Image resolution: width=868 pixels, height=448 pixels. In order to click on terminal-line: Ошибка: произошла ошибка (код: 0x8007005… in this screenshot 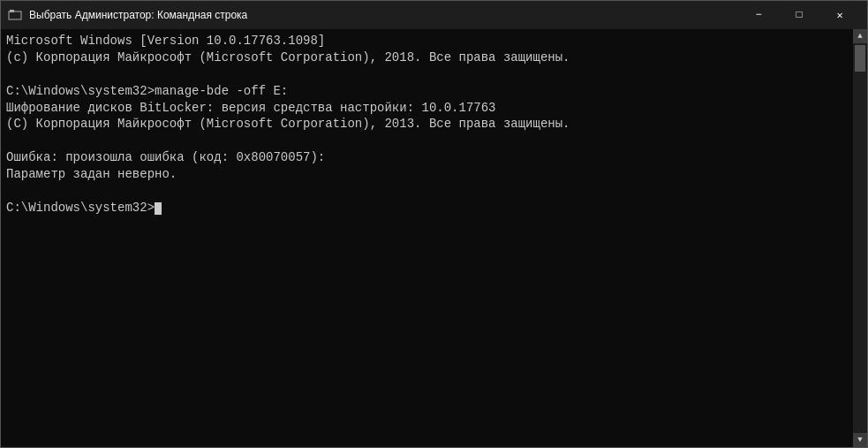, I will do `click(427, 157)`.